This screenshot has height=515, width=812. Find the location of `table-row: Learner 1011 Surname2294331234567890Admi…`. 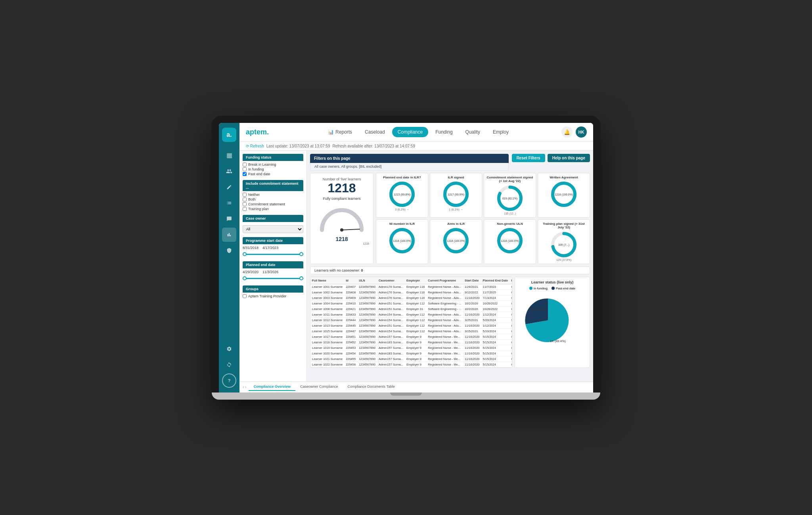

table-row: Learner 1011 Surname2294331234567890Admi… is located at coordinates (412, 314).